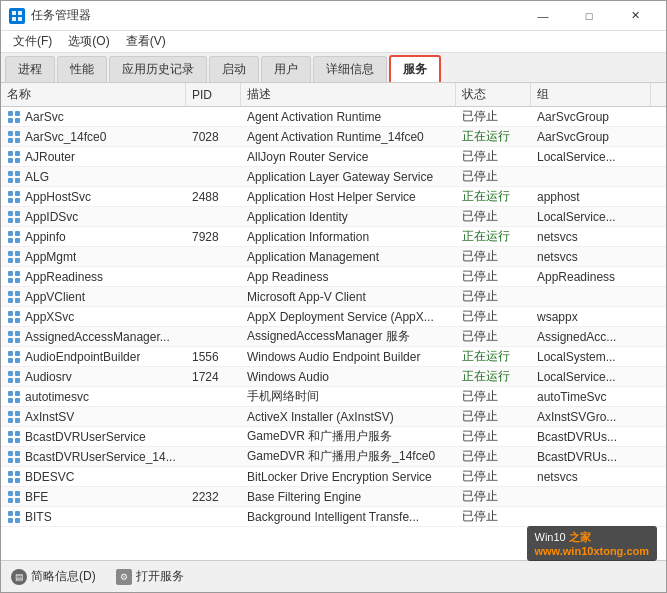 This screenshot has width=667, height=593. Describe the element at coordinates (88, 42) in the screenshot. I see `menu-options: 选项(O)` at that location.